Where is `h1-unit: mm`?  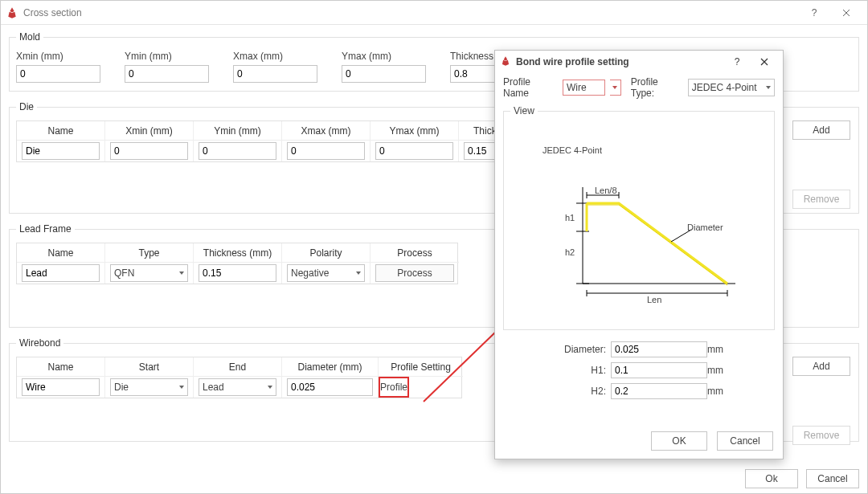 h1-unit: mm is located at coordinates (719, 370).